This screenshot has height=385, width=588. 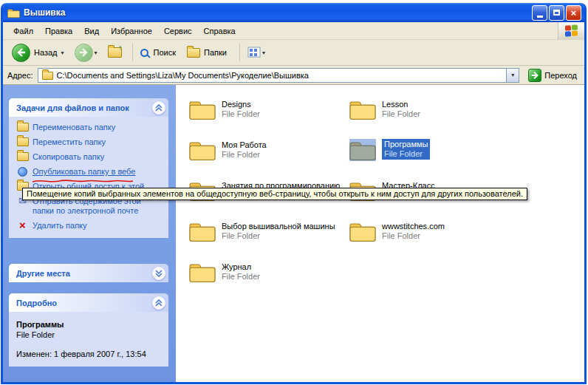 I want to click on move-folder-icon, so click(x=22, y=142).